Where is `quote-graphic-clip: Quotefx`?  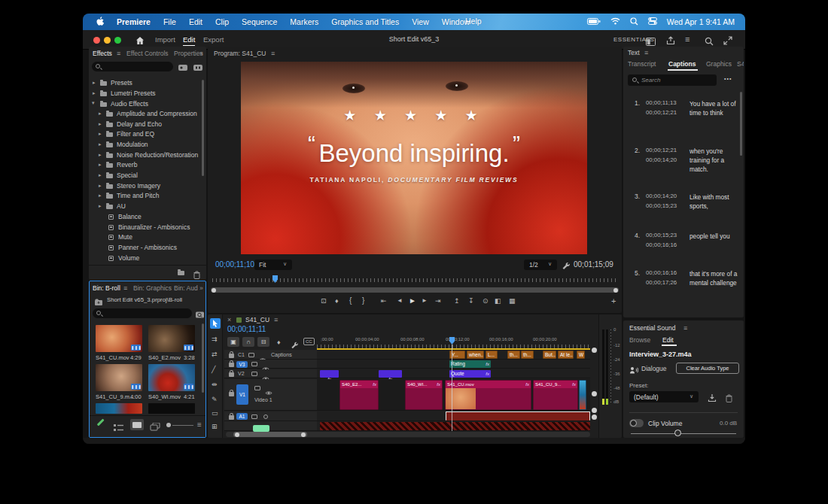
quote-graphic-clip: Quotefx is located at coordinates (470, 374).